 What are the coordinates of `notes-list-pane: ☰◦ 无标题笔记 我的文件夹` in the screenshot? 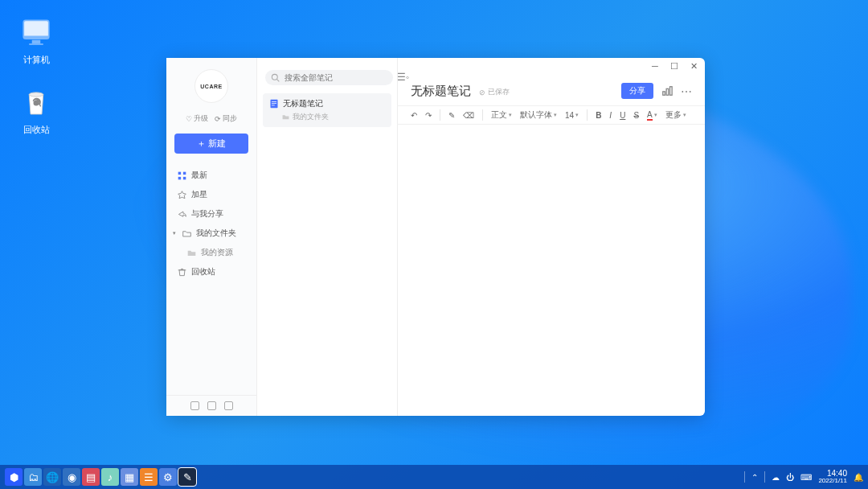 It's located at (328, 236).